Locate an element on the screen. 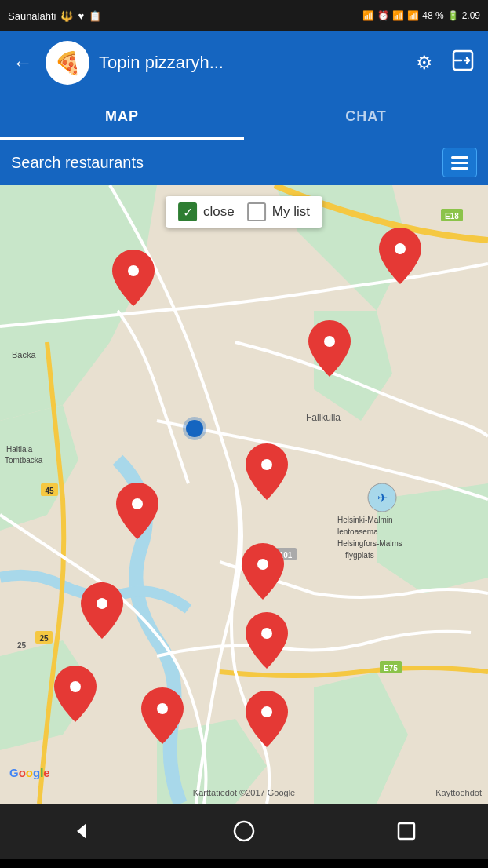  google-attribution: Google is located at coordinates (30, 773).